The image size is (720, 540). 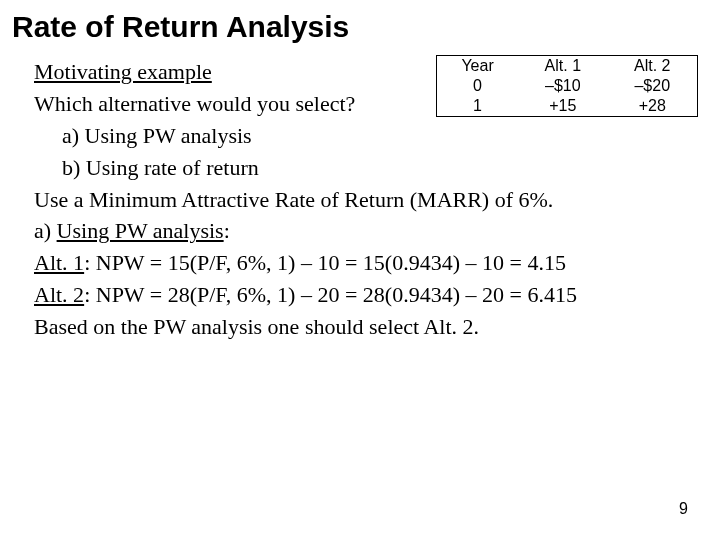 What do you see at coordinates (366, 27) in the screenshot?
I see `slide-title: Rate of Return Analysis` at bounding box center [366, 27].